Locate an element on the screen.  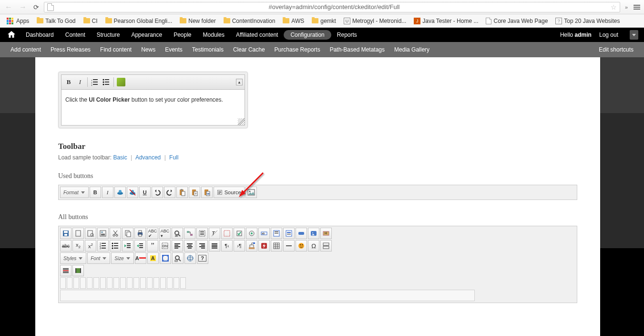
redo-button is located at coordinates (170, 192).